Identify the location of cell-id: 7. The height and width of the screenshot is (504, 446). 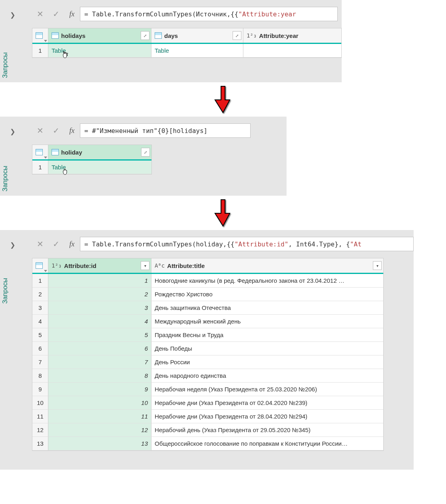
(100, 362).